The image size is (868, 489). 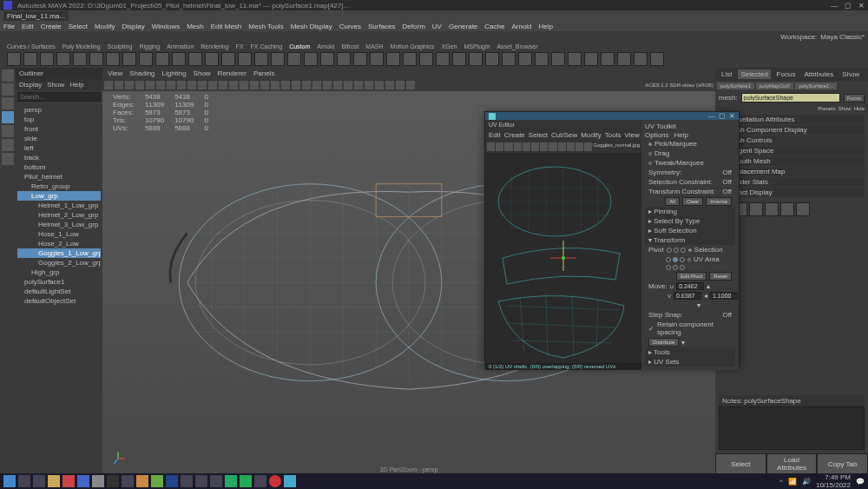 I want to click on outliner-item: Goggles_1_Low_grp, so click(x=59, y=254).